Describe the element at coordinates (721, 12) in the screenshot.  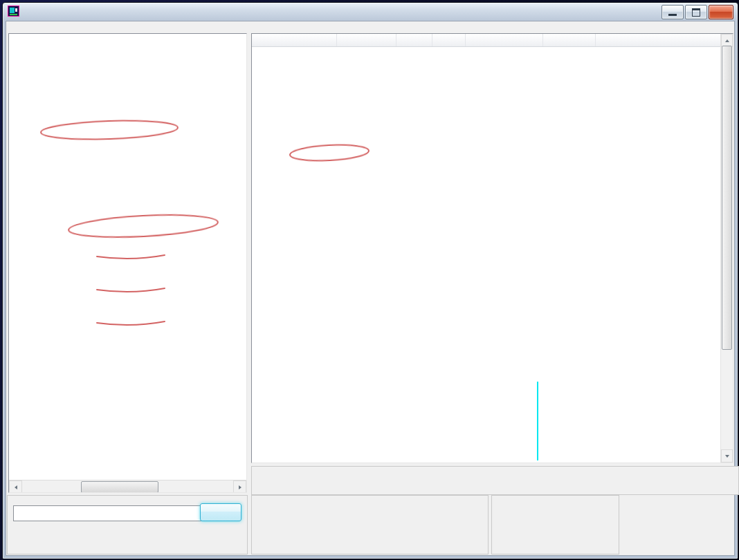
I see `close-button` at that location.